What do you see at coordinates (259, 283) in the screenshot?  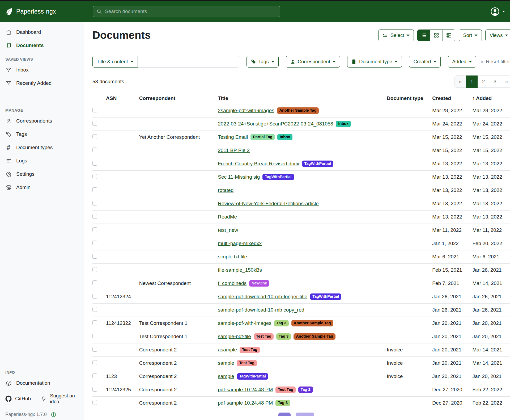 I see `tag-pill: NewOne` at bounding box center [259, 283].